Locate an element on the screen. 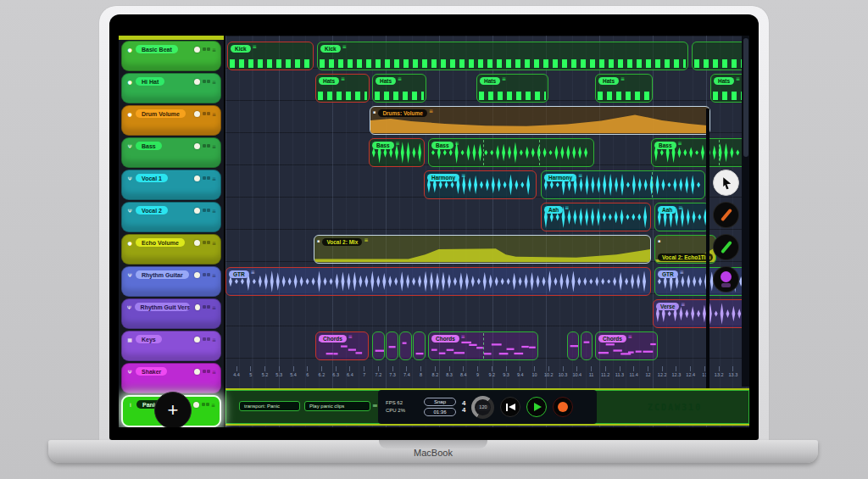  erase-tool-button is located at coordinates (726, 280).